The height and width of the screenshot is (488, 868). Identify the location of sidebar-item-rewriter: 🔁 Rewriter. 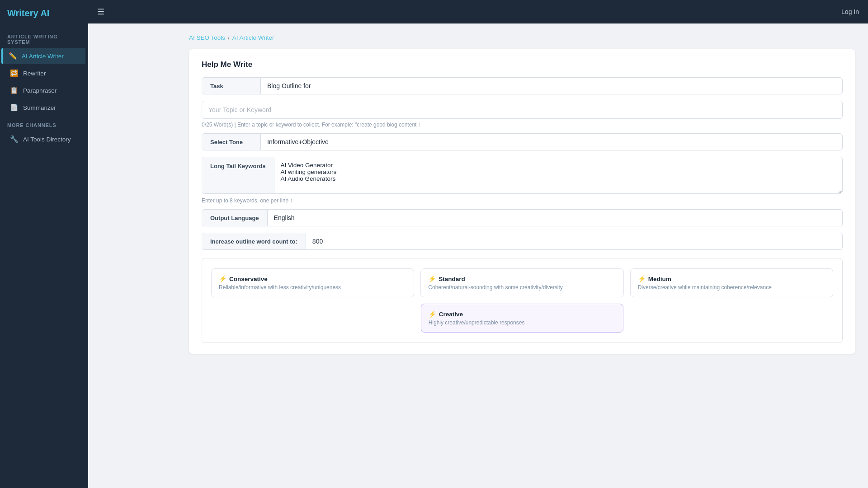
(44, 73).